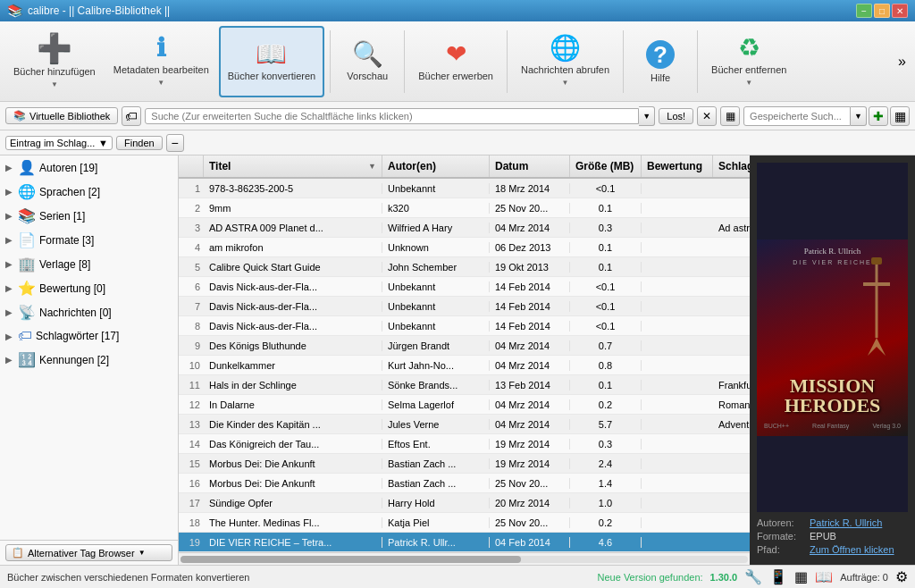 This screenshot has height=588, width=915. What do you see at coordinates (458, 116) in the screenshot?
I see `searchbar: 📚 Virtuelle Bibliothek 🏷 ▼ Los! ✕ ▦ ▼ ✚ …` at bounding box center [458, 116].